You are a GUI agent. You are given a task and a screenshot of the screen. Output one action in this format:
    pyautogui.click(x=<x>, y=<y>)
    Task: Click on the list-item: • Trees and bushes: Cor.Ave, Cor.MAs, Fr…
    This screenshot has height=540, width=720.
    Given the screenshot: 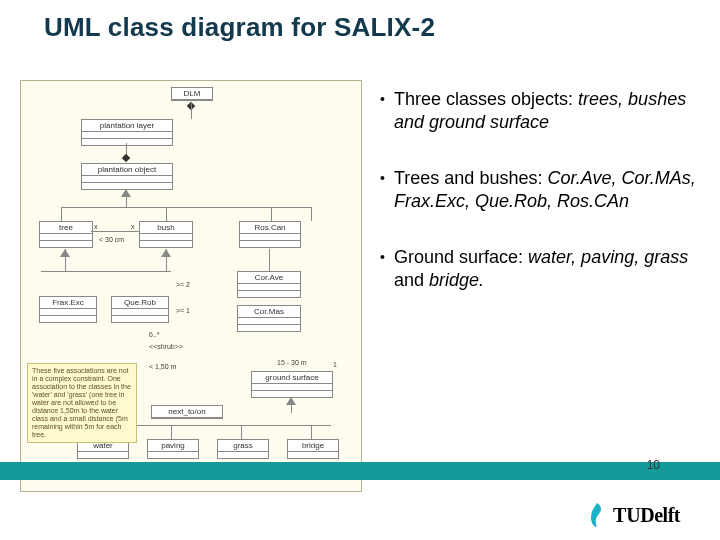 What is the action you would take?
    pyautogui.click(x=540, y=190)
    